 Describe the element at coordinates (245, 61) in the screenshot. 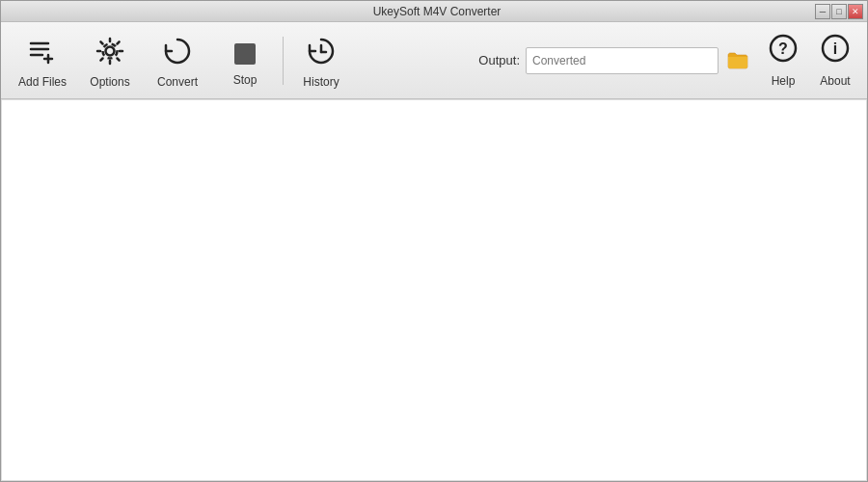

I see `stop-button: Stop` at that location.